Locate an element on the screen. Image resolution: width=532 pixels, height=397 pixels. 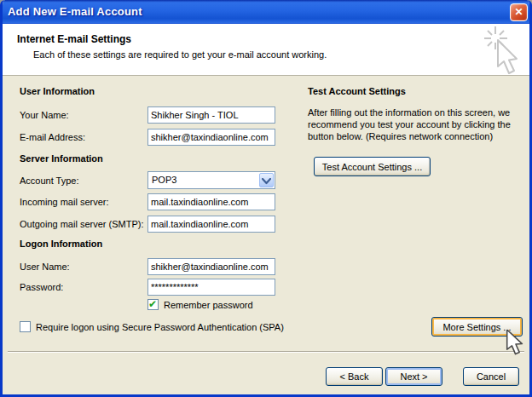
outgoing-mail-server-label: Outgoing mail server (SMTP): is located at coordinates (82, 224).